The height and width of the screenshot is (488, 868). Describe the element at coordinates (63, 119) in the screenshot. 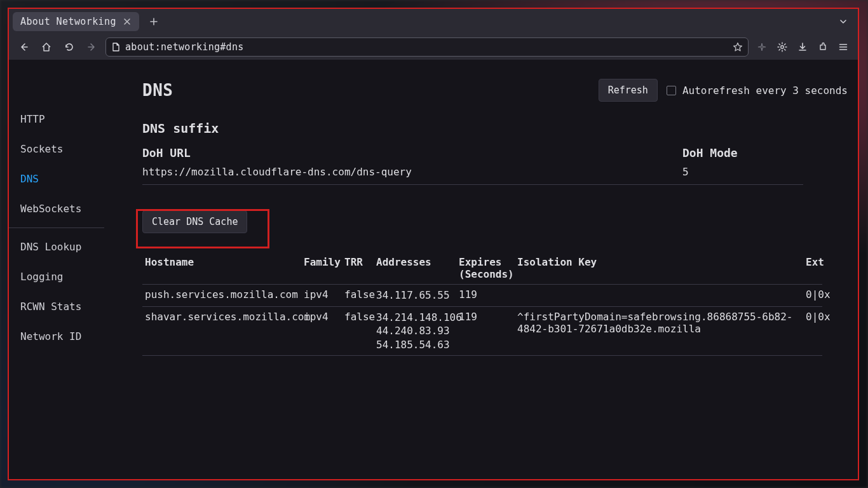

I see `sidebar-item-http: HTTP` at that location.